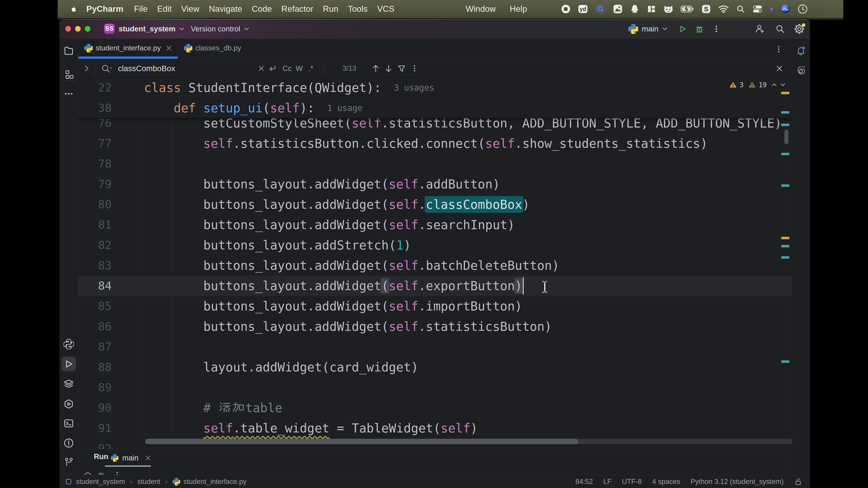  I want to click on notifications-bell-icon, so click(801, 51).